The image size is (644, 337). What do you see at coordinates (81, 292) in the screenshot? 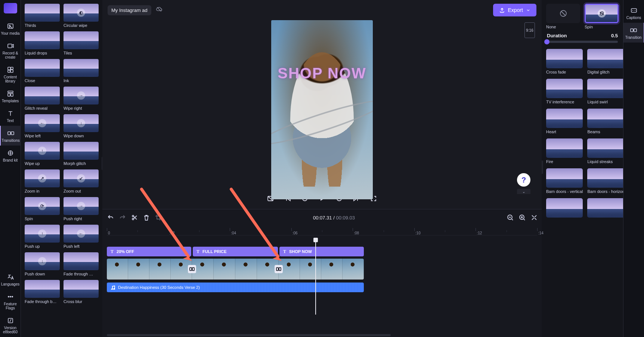
I see `transition-card: Cross blur` at bounding box center [81, 292].